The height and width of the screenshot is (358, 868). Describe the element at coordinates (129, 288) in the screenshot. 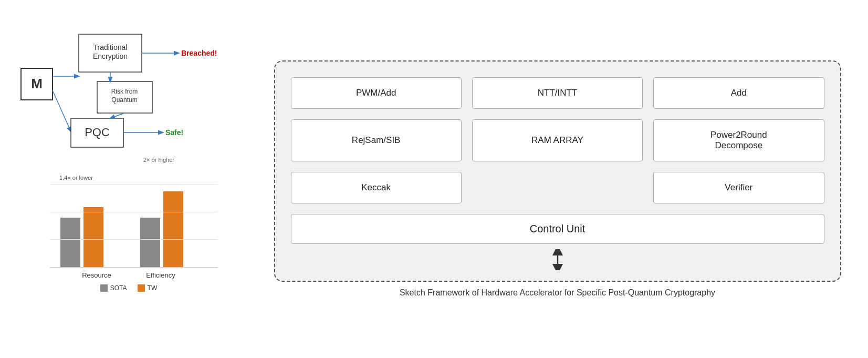

I see `chart-legend: SOTA TW` at that location.